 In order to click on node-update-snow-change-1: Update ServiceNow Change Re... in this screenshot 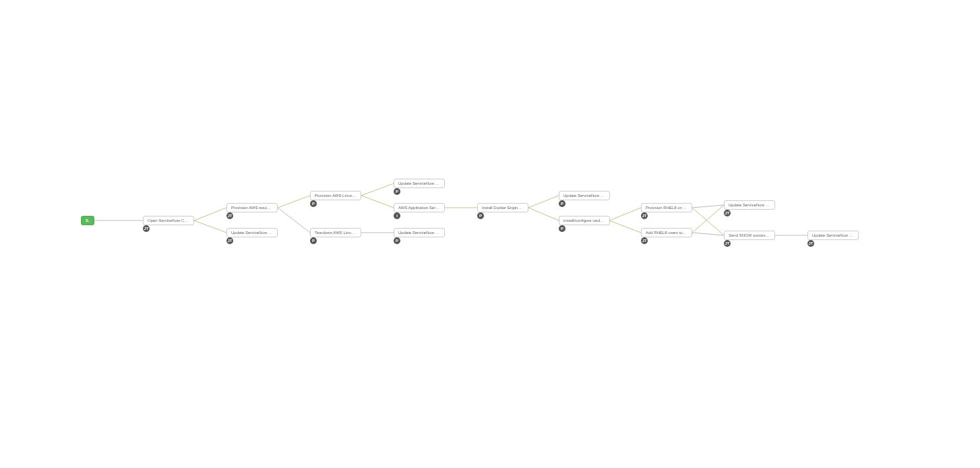, I will do `click(252, 233)`.